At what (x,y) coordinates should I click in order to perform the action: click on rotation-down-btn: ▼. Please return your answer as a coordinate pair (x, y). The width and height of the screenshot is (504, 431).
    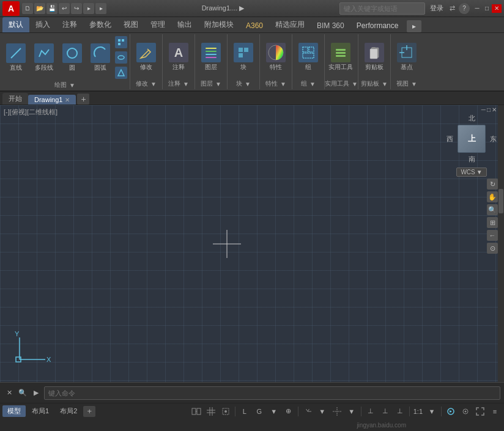
    Looking at the image, I should click on (274, 411).